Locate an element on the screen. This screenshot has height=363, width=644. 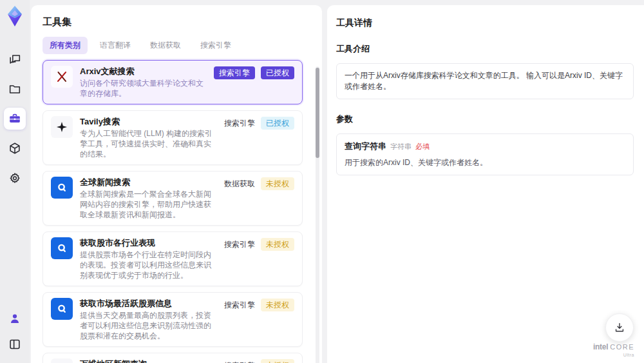
folder-icon is located at coordinates (15, 89).